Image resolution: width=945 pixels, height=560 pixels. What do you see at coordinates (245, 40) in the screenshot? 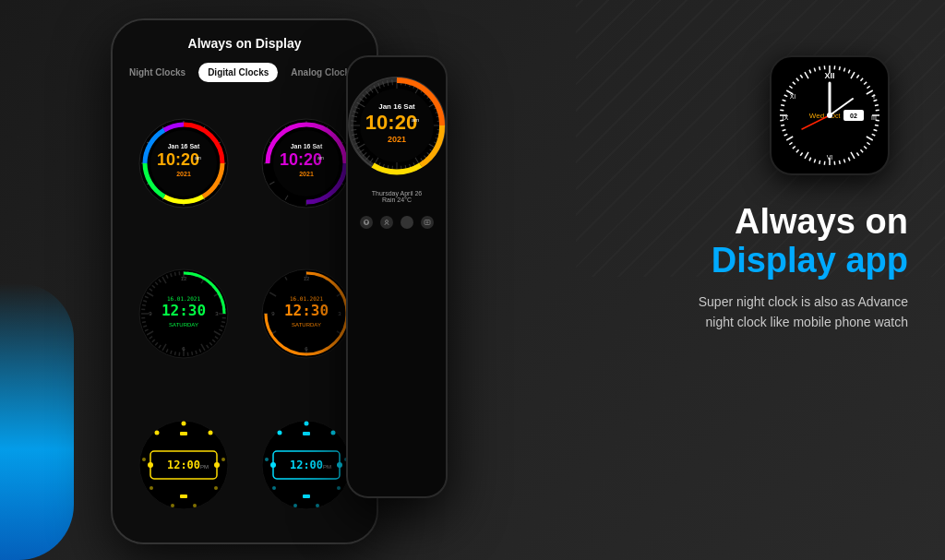
I see `phone-header: Always on Display` at bounding box center [245, 40].